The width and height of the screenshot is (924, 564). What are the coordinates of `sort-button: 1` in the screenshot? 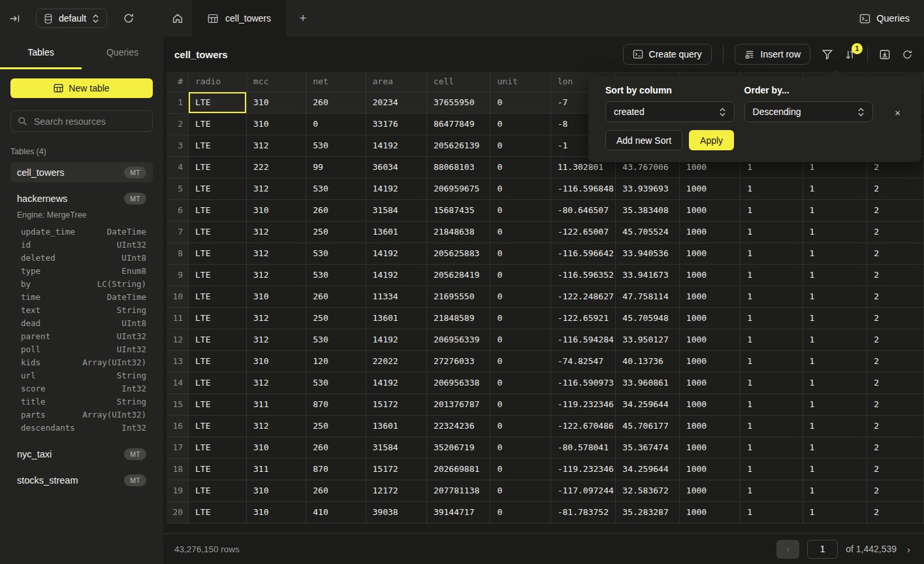 It's located at (850, 55).